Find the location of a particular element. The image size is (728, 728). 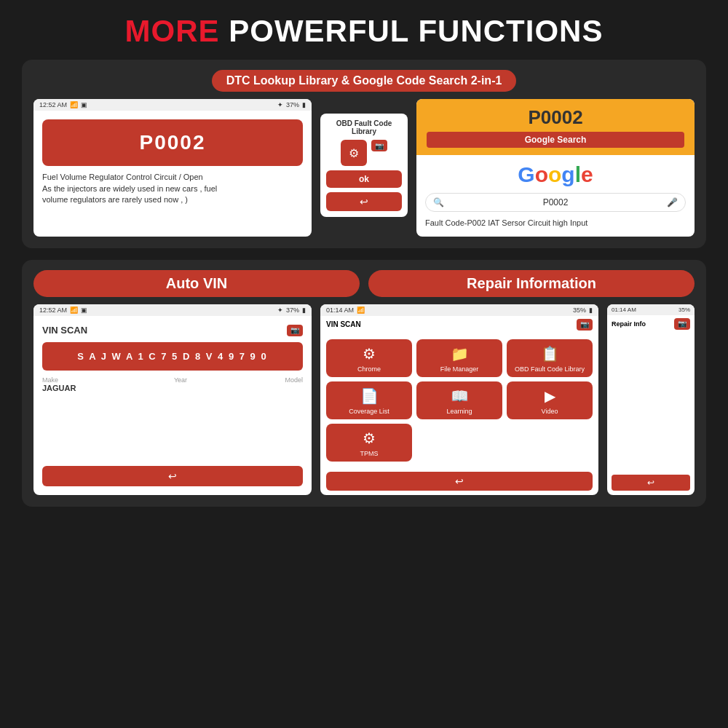

obd-popup-menu: OBD Fault CodeLibrary ⚙ 📷 ok ↩ is located at coordinates (364, 165).